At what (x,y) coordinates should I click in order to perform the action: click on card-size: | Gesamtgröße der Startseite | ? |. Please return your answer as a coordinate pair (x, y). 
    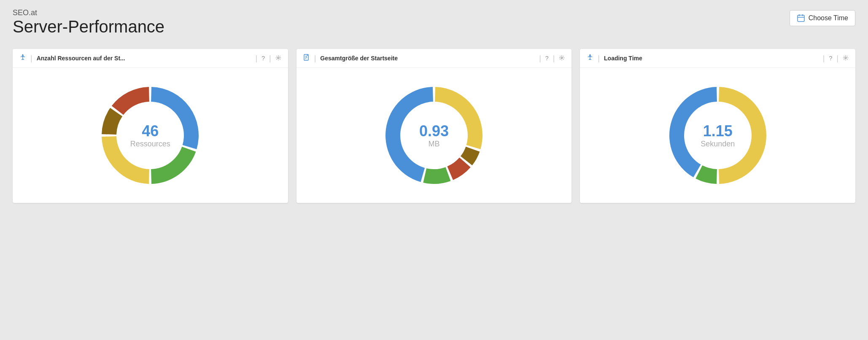
    Looking at the image, I should click on (434, 126).